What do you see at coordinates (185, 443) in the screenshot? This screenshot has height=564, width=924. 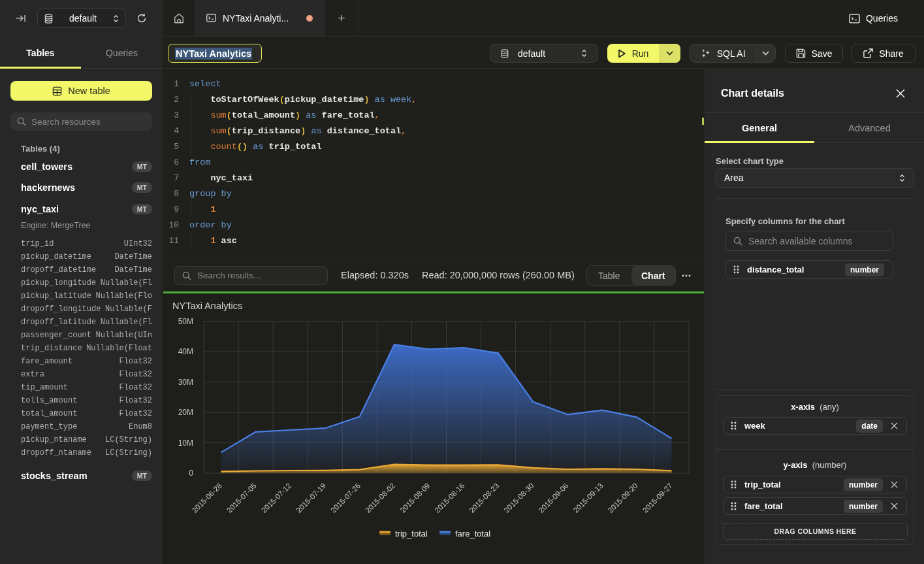 I see `svg-text: 10M` at bounding box center [185, 443].